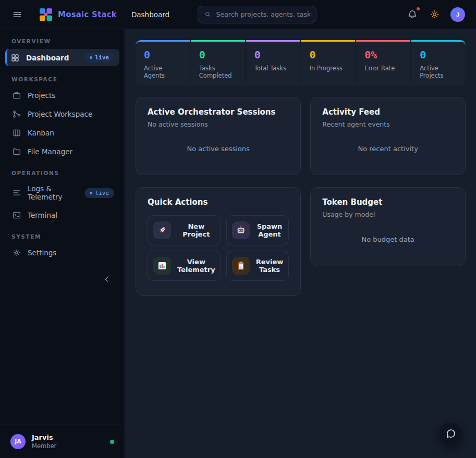  Describe the element at coordinates (218, 202) in the screenshot. I see `quick-actions-title: Quick Actions` at that location.